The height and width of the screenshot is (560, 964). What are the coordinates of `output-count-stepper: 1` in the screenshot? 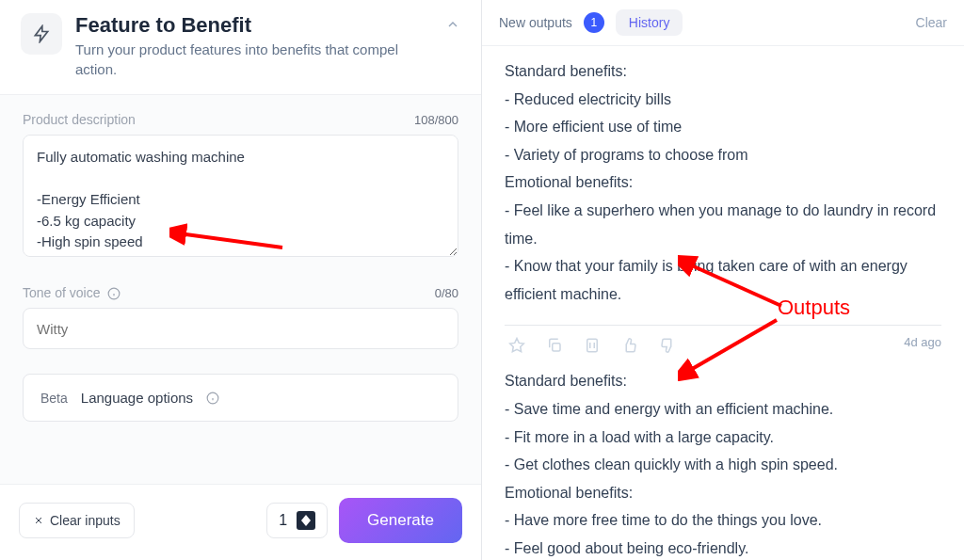 It's located at (297, 520).